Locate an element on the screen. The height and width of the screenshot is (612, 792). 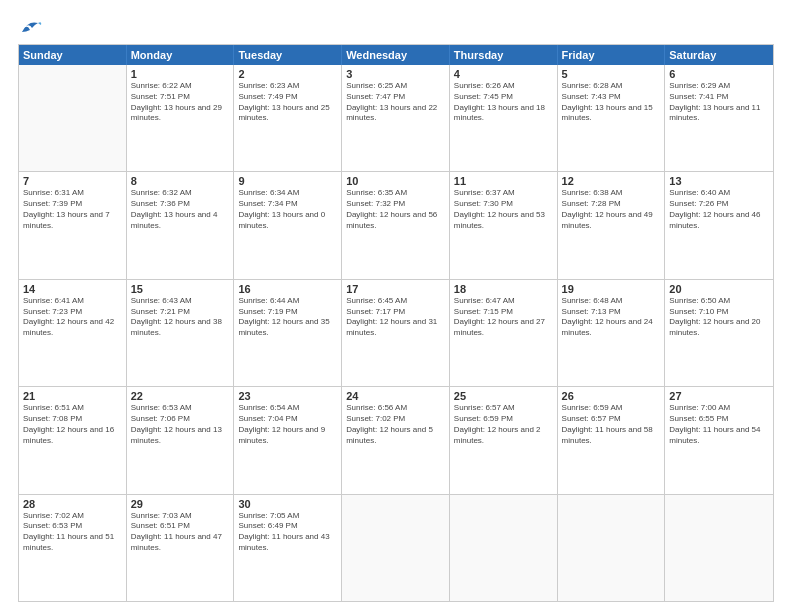
day-info: Sunrise: 6:35 AMSunset: 7:32 PMDaylight:… is located at coordinates (396, 210).